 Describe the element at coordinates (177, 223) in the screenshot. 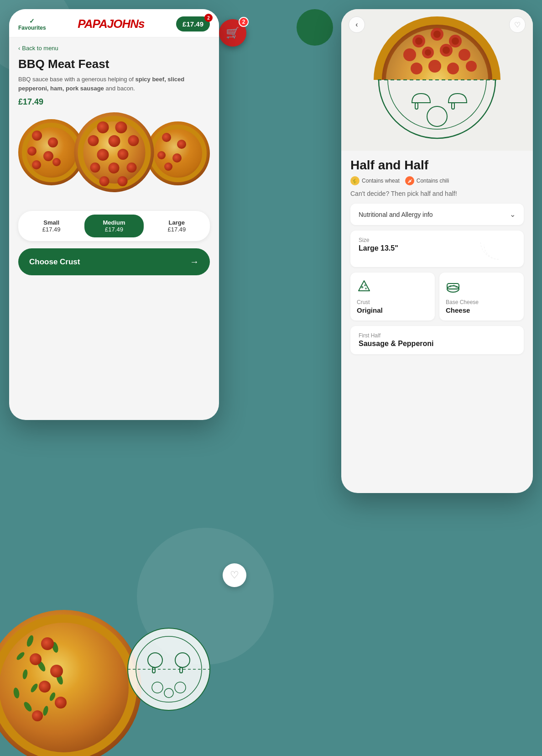

I see `size-large-name: Large` at that location.